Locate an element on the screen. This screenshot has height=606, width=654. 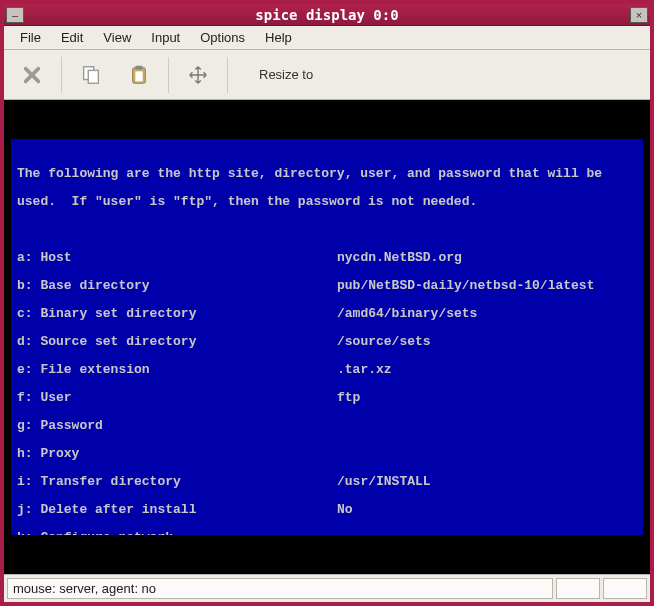
menu-key: d: Source set directory is located at coordinates (177, 342).